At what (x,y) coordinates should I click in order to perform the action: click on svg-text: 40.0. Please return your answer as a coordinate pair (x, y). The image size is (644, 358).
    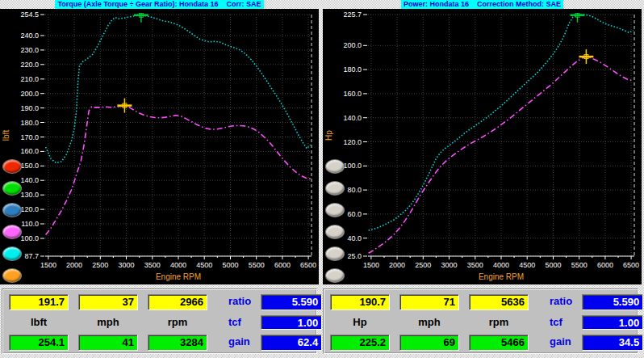
    Looking at the image, I should click on (354, 238).